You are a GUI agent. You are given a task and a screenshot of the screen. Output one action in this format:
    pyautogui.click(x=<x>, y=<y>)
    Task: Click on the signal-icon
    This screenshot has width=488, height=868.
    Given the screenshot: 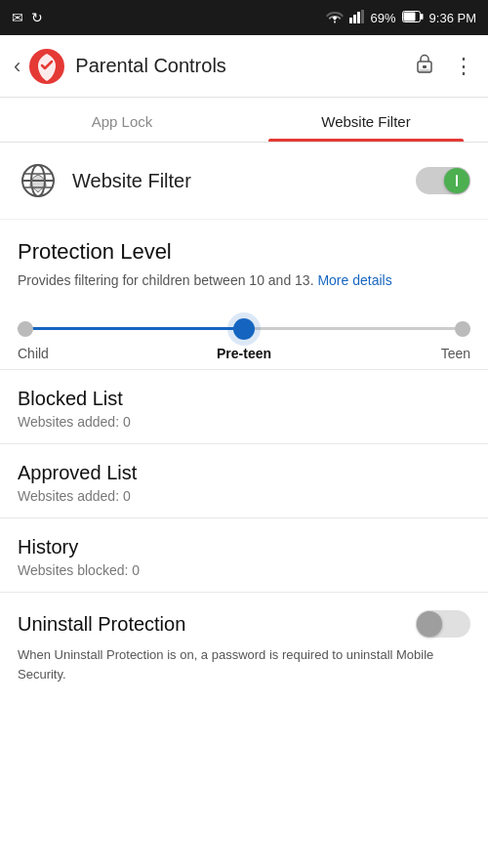 What is the action you would take?
    pyautogui.click(x=357, y=18)
    